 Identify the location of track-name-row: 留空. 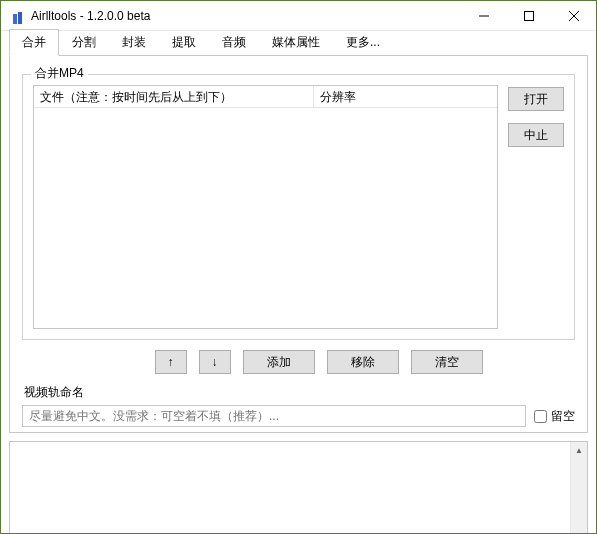
(298, 416).